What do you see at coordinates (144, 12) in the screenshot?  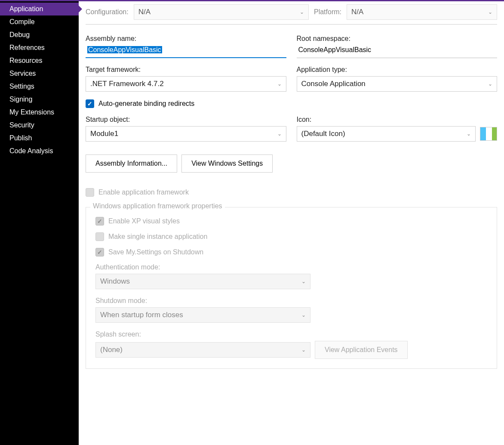 I see `configuration-value: N/A` at bounding box center [144, 12].